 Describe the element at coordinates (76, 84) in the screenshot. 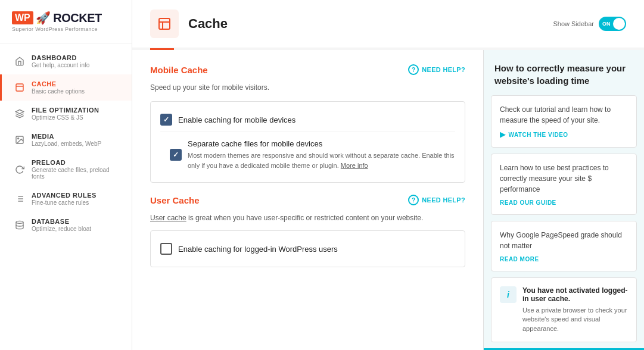

I see `sidebar-item-cache-title: CACHE` at that location.